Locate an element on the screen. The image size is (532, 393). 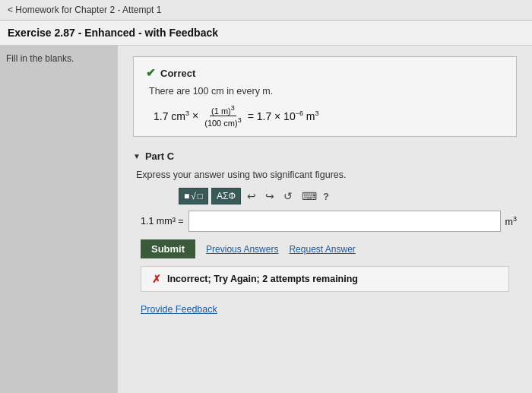
x-icon: ✗ is located at coordinates (157, 279).